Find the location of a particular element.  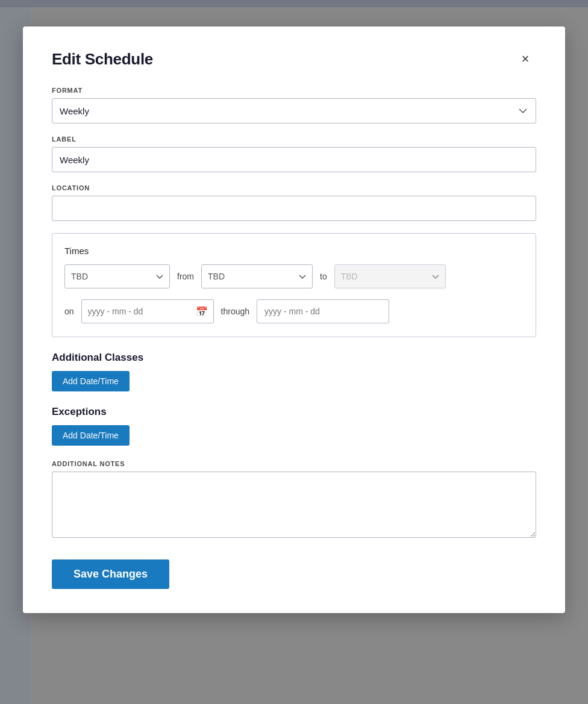

format-select: Weekly Daily Monthly One-time is located at coordinates (294, 111).